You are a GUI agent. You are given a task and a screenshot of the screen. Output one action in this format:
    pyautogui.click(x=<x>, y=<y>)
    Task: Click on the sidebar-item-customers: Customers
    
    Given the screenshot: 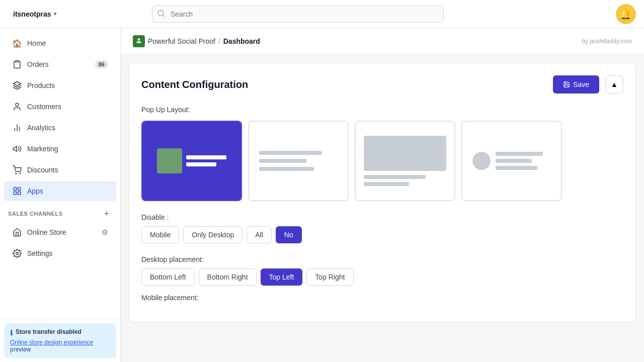 What is the action you would take?
    pyautogui.click(x=60, y=107)
    